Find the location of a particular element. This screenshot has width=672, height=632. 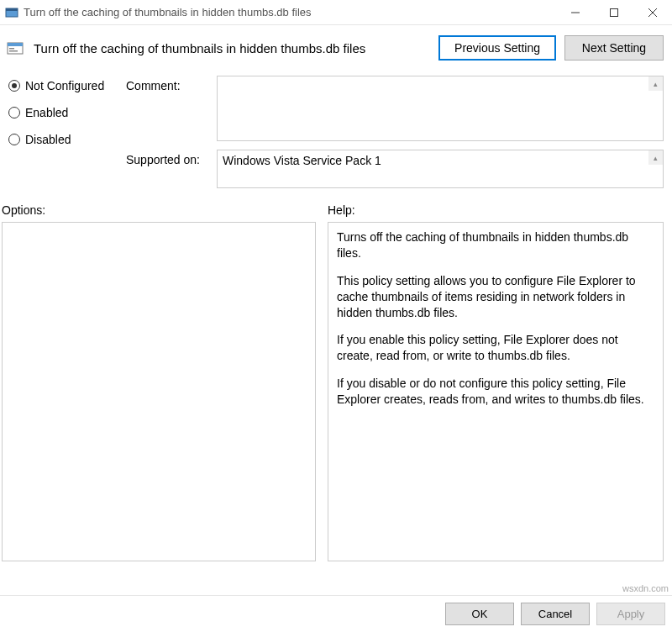

header: Turn off the caching of thumbnails in hi… is located at coordinates (336, 48).